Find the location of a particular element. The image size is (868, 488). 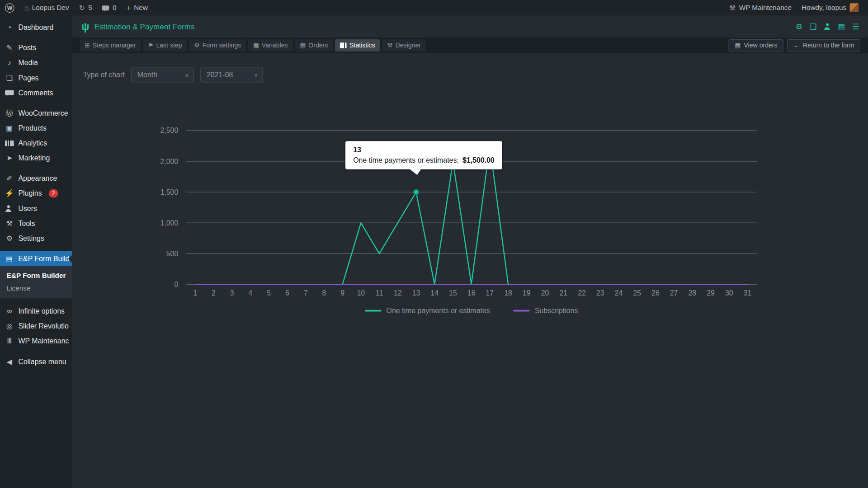

x-axis-label: 30 is located at coordinates (729, 293).